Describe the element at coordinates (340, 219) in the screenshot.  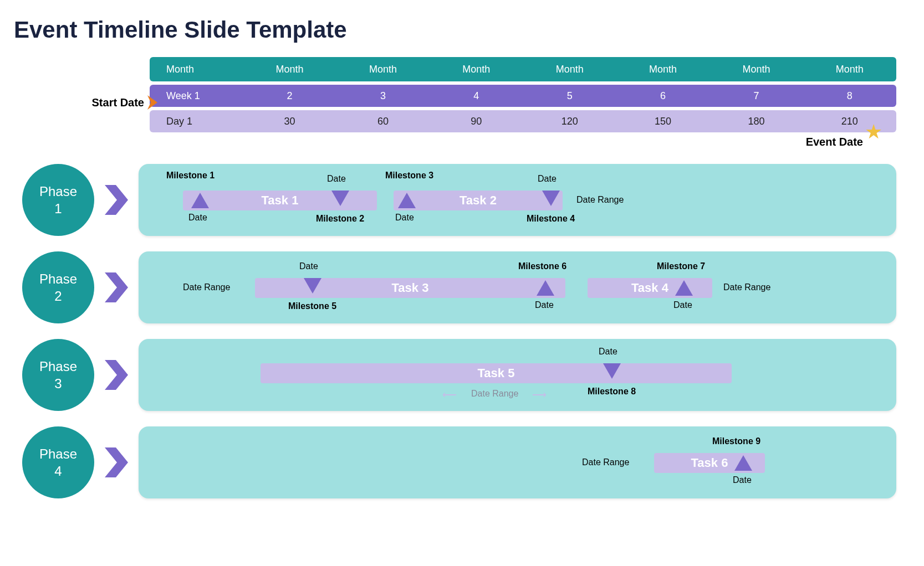
I see `milestone-label: Milestone 2` at that location.